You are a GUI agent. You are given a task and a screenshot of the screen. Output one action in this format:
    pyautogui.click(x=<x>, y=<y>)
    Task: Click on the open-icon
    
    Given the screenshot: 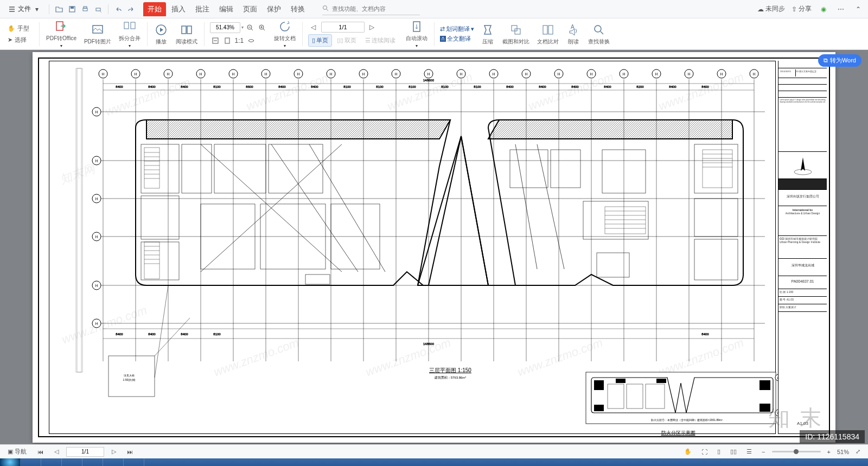 What is the action you would take?
    pyautogui.click(x=59, y=9)
    